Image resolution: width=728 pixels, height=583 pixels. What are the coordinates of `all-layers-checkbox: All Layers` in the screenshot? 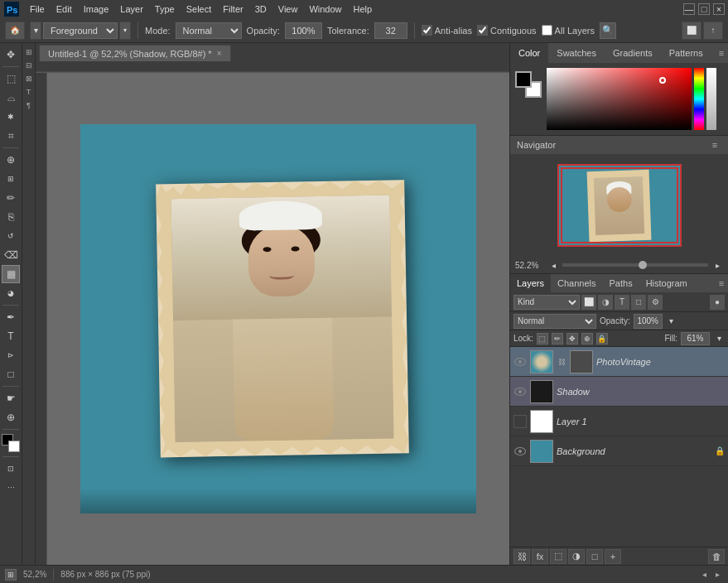 It's located at (568, 30).